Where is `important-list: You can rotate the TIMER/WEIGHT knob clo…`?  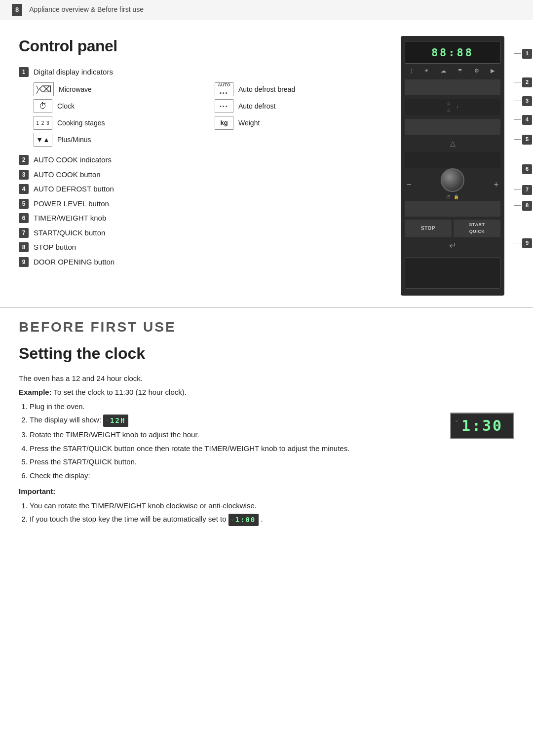 important-list: You can rotate the TIMER/WEIGHT knob clo… is located at coordinates (230, 513).